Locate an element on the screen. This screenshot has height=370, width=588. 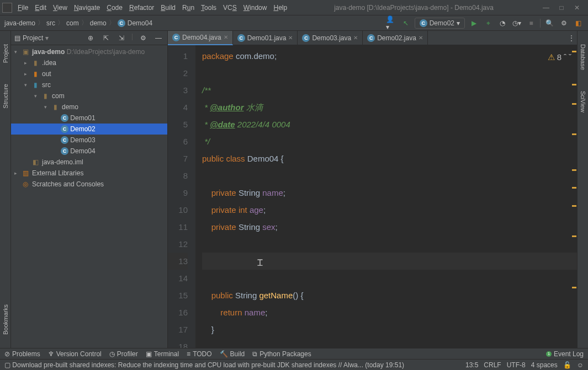
tree-item: ▾ ▮ com is located at coordinates (89, 96).